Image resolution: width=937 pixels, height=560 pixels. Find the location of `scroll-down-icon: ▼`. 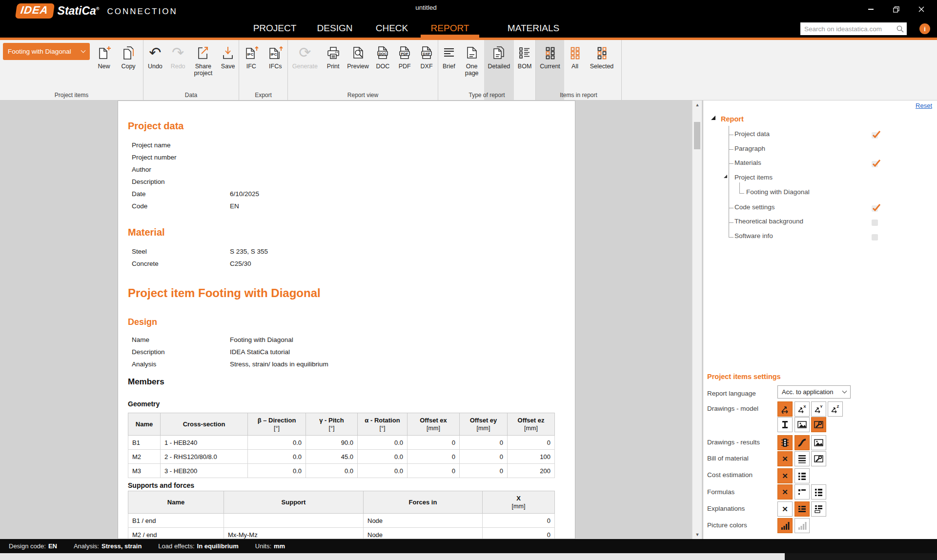

scroll-down-icon: ▼ is located at coordinates (697, 535).